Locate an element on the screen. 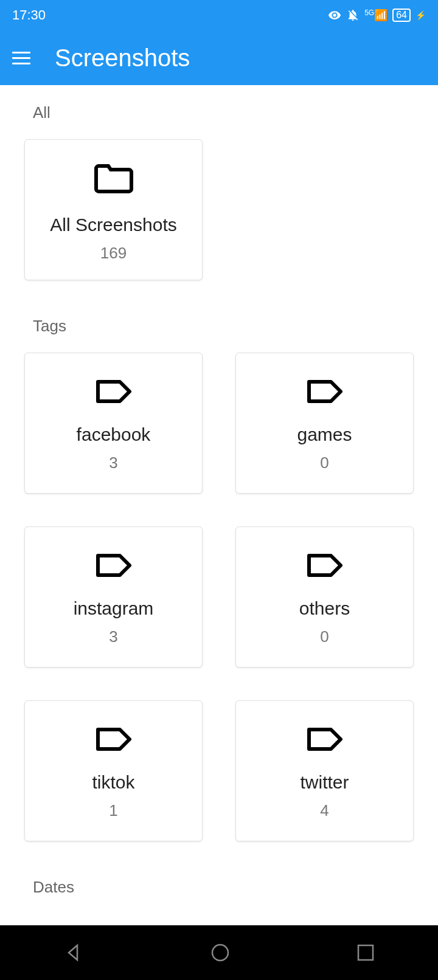  bell-muted-icon is located at coordinates (353, 15).